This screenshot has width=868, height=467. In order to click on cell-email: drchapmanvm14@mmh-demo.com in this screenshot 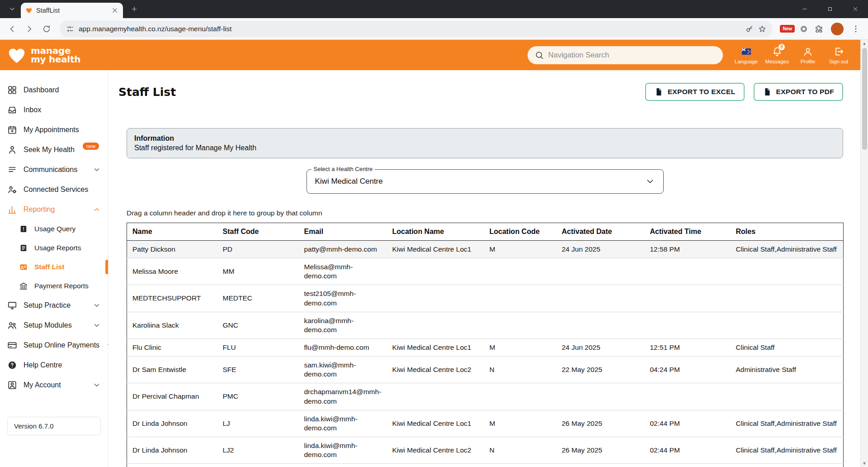, I will do `click(343, 396)`.